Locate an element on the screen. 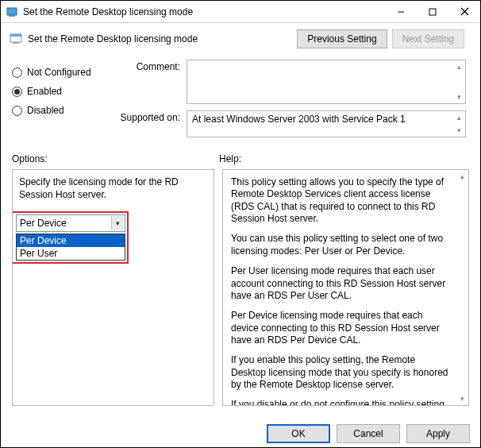 This screenshot has width=481, height=448. maximize-button is located at coordinates (433, 11).